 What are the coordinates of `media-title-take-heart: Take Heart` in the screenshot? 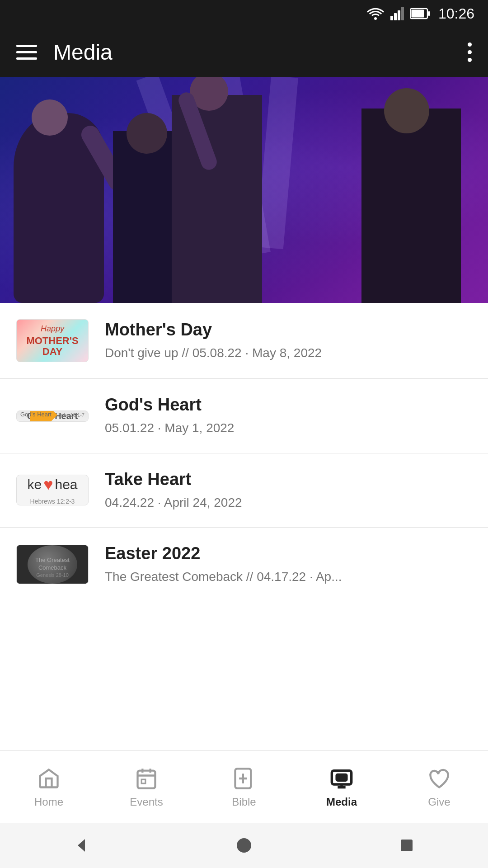 It's located at (288, 479).